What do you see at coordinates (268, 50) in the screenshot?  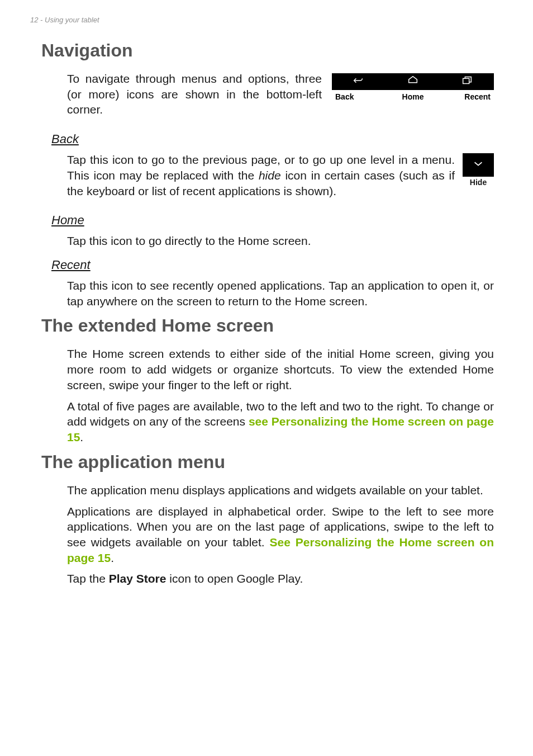 I see `section-title-navigation: Navigation` at bounding box center [268, 50].